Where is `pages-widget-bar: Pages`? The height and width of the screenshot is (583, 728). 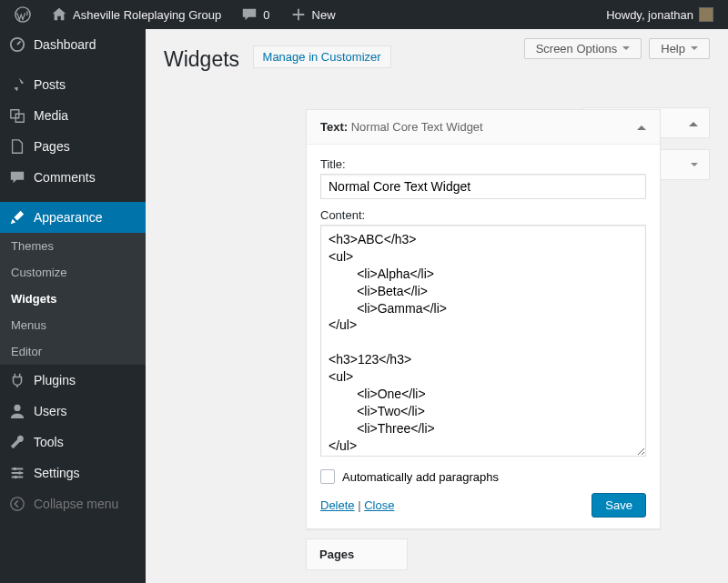 pages-widget-bar: Pages is located at coordinates (357, 555).